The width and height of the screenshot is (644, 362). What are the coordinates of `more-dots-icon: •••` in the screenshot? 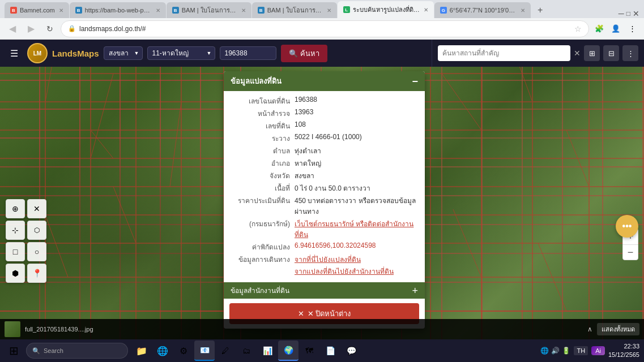 It's located at (628, 226).